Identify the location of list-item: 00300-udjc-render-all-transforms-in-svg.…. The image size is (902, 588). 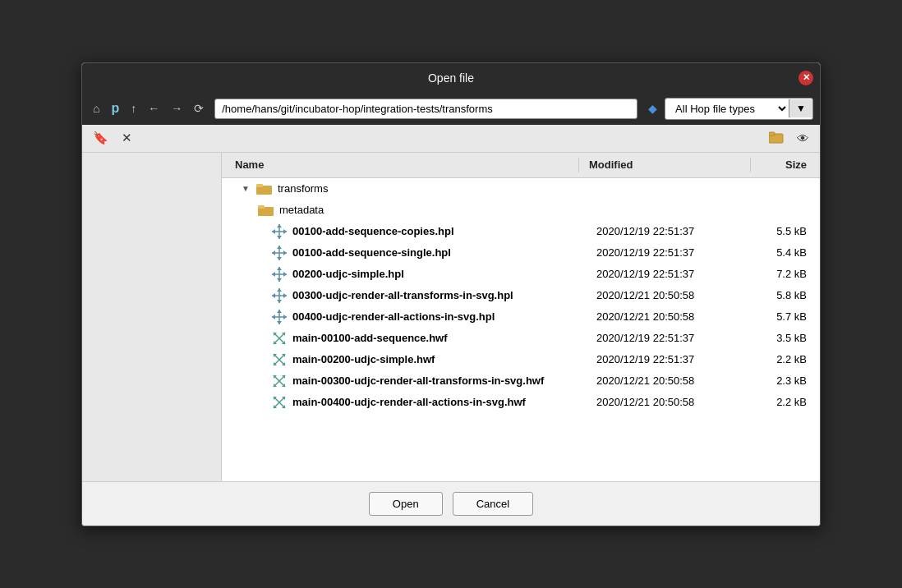
(521, 296).